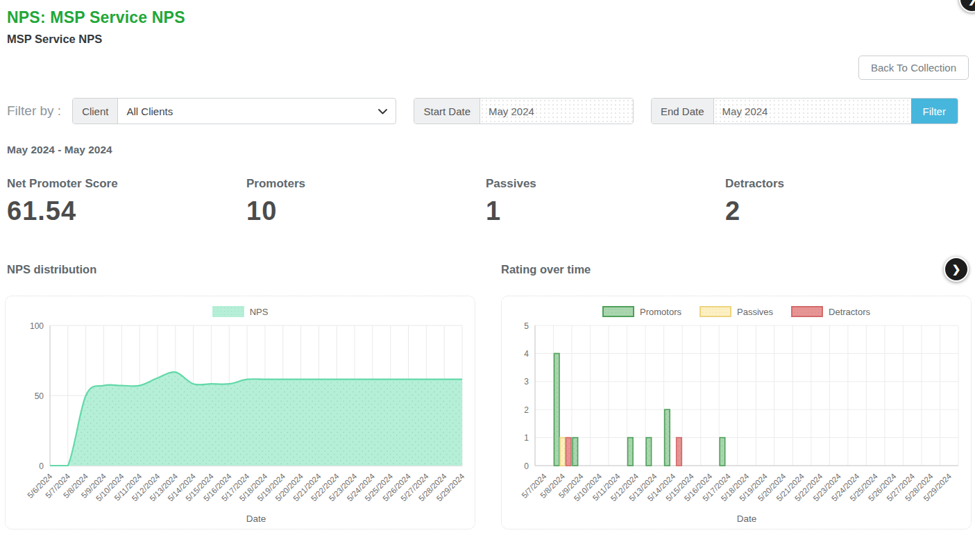 This screenshot has width=975, height=560. Describe the element at coordinates (240, 312) in the screenshot. I see `legend-item-nps: NPS` at that location.